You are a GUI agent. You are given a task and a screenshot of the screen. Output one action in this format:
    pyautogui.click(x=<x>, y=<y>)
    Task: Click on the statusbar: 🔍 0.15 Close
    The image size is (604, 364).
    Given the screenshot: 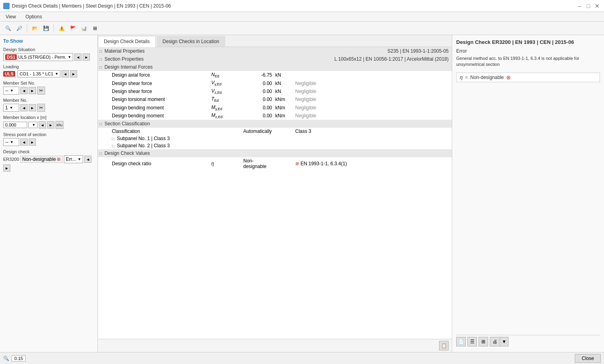 What is the action you would take?
    pyautogui.click(x=302, y=358)
    